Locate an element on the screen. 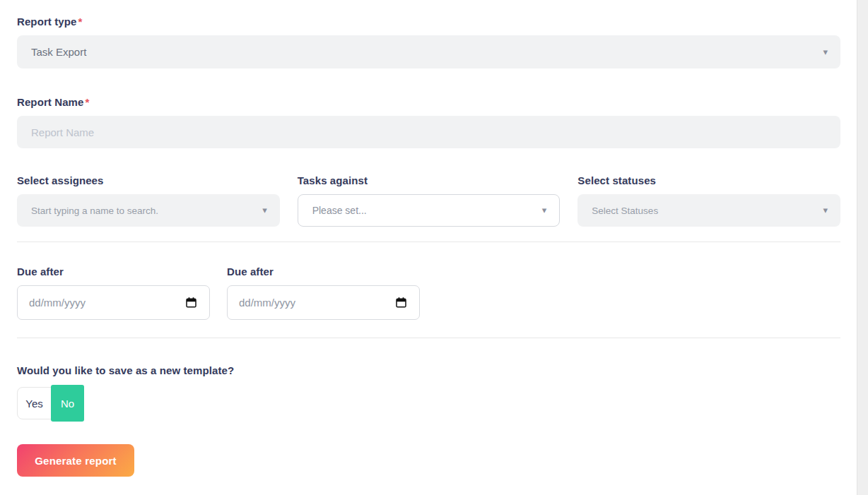  assignees-select: Start typing a name to search. ▾ is located at coordinates (148, 210).